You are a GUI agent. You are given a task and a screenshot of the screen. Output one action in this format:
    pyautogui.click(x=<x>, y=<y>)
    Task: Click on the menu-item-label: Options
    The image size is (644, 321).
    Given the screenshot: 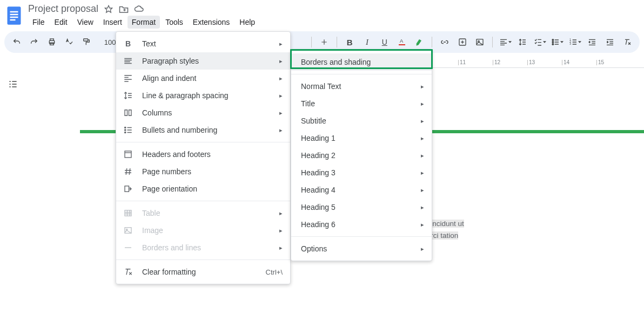 What is the action you would take?
    pyautogui.click(x=357, y=249)
    